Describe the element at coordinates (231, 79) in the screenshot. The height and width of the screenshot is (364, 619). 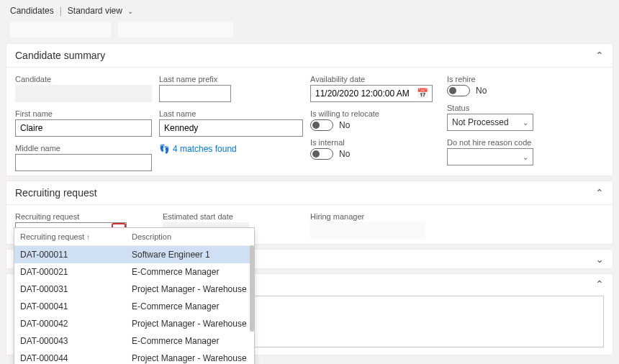
I see `last-name-prefix-label: Last name prefix` at that location.